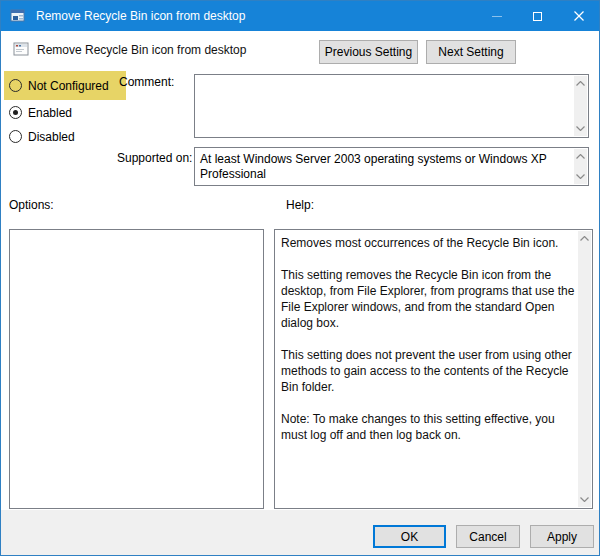 Image resolution: width=600 pixels, height=556 pixels. I want to click on radio-label: Disabled, so click(52, 137).